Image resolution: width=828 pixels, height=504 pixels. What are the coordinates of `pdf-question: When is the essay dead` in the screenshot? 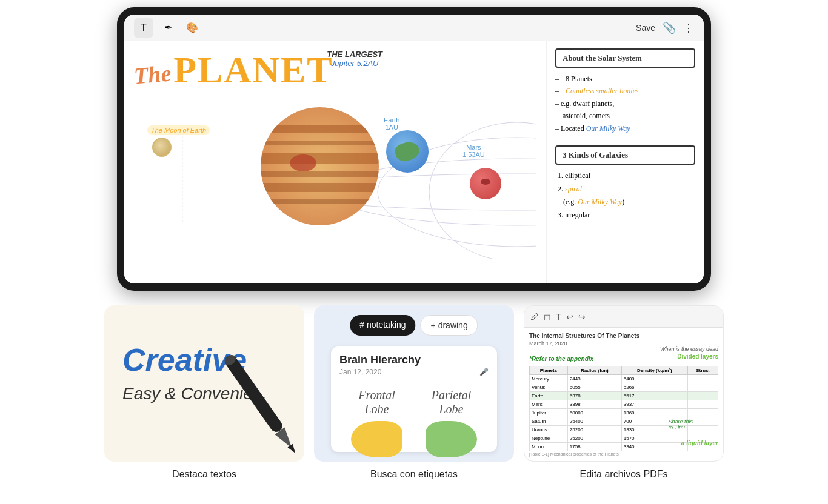 It's located at (689, 349).